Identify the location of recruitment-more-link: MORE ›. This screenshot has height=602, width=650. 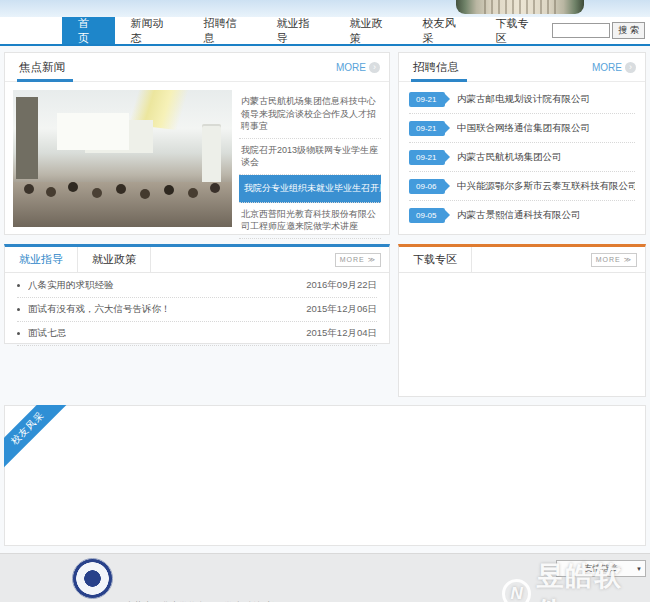
(614, 68).